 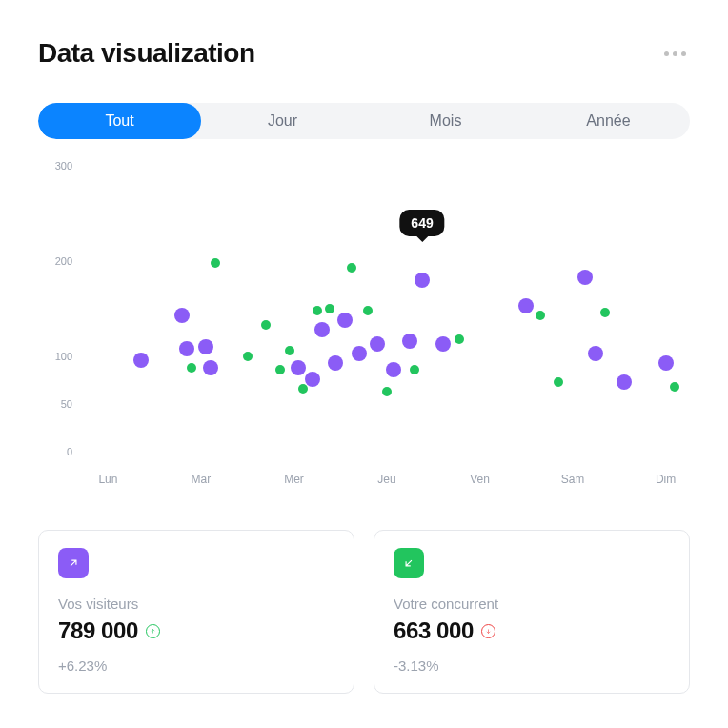 I want to click on x-tick: Mar, so click(x=202, y=479).